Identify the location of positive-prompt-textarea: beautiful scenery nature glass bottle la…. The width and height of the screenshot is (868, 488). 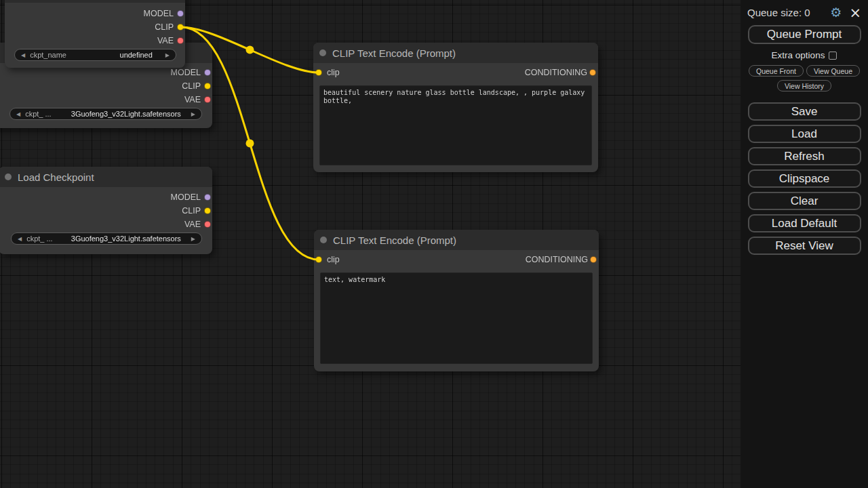
(456, 125).